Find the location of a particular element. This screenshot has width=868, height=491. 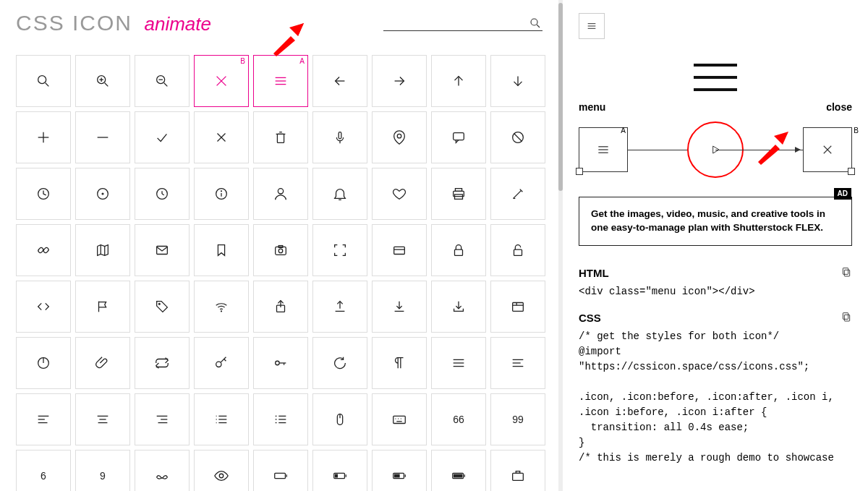

icon-cell-target is located at coordinates (103, 194).